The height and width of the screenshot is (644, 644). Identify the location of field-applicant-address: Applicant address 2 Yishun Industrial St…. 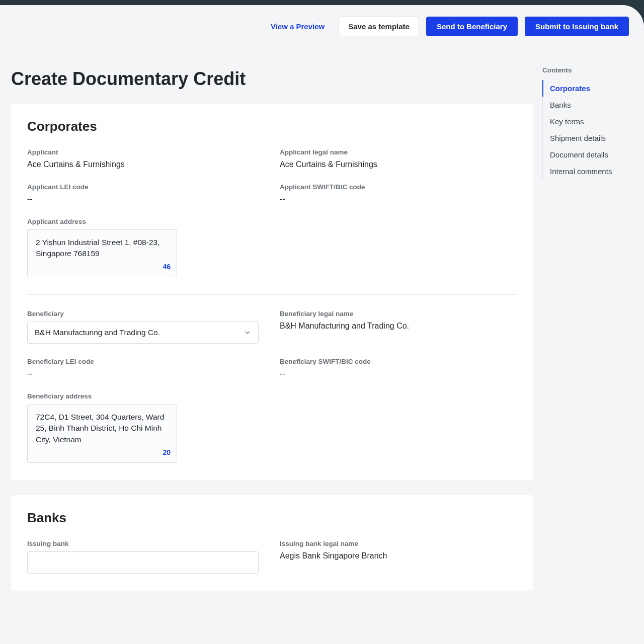
(272, 248).